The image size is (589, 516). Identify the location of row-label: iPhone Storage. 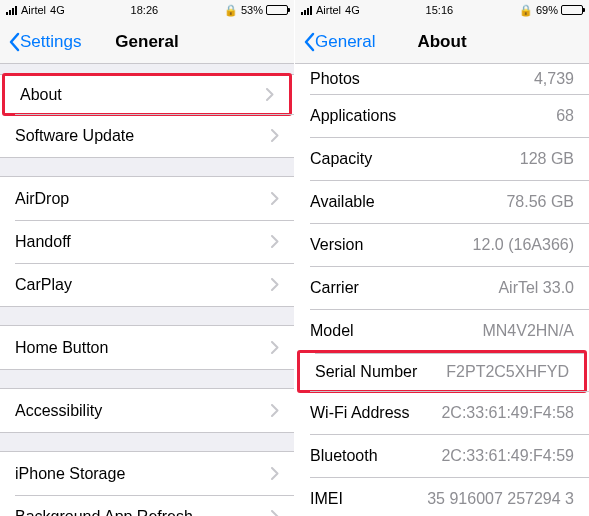
(138, 474).